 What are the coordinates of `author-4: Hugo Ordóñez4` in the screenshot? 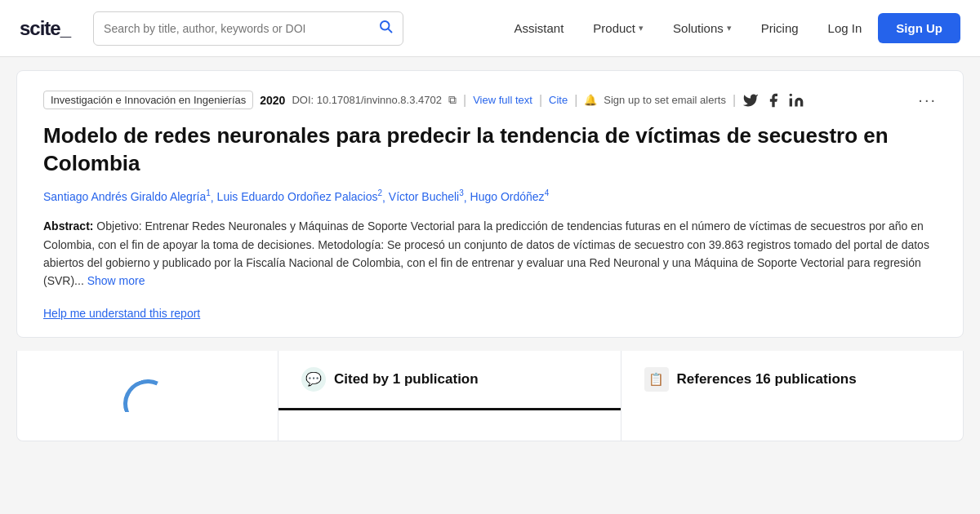 It's located at (510, 197).